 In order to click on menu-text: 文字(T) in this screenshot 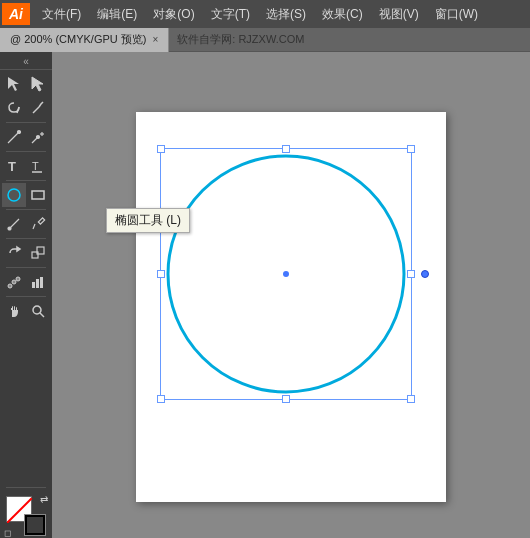, I will do `click(230, 14)`.